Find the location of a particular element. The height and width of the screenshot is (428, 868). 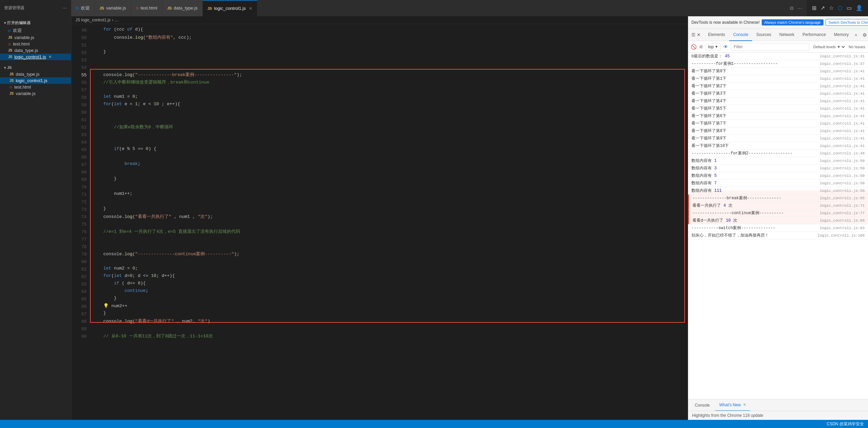

sidebar-item-testhtml: ◇ test.html is located at coordinates (35, 44).